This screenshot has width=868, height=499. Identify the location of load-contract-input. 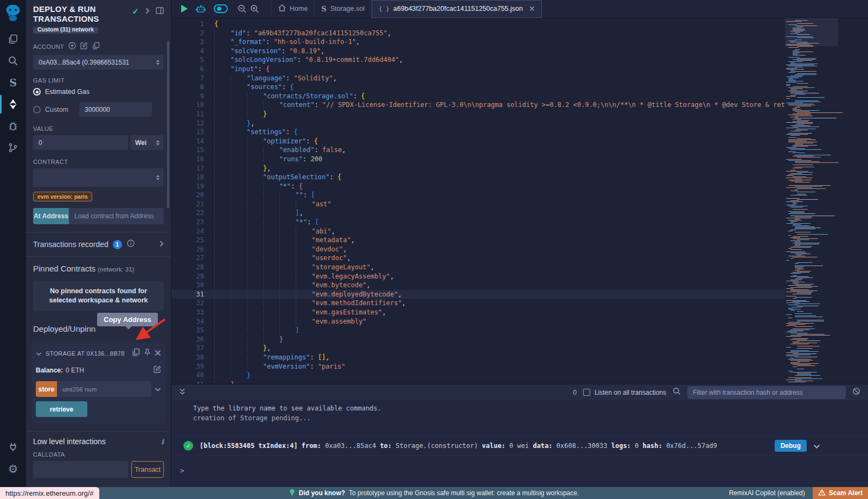
(116, 216).